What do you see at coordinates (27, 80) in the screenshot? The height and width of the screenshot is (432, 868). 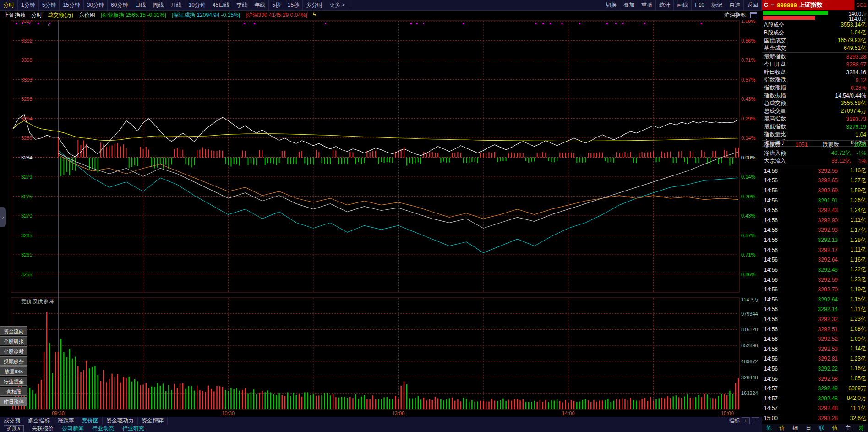 I see `svg-text: 3303` at bounding box center [27, 80].